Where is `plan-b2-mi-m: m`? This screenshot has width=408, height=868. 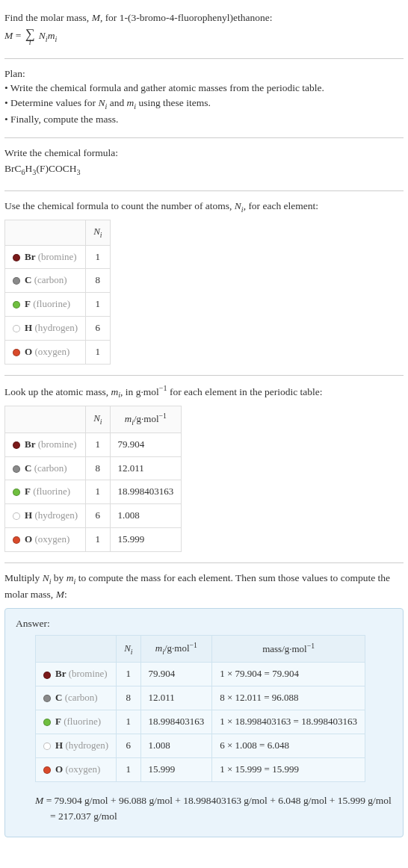
plan-b2-mi-m: m is located at coordinates (131, 103).